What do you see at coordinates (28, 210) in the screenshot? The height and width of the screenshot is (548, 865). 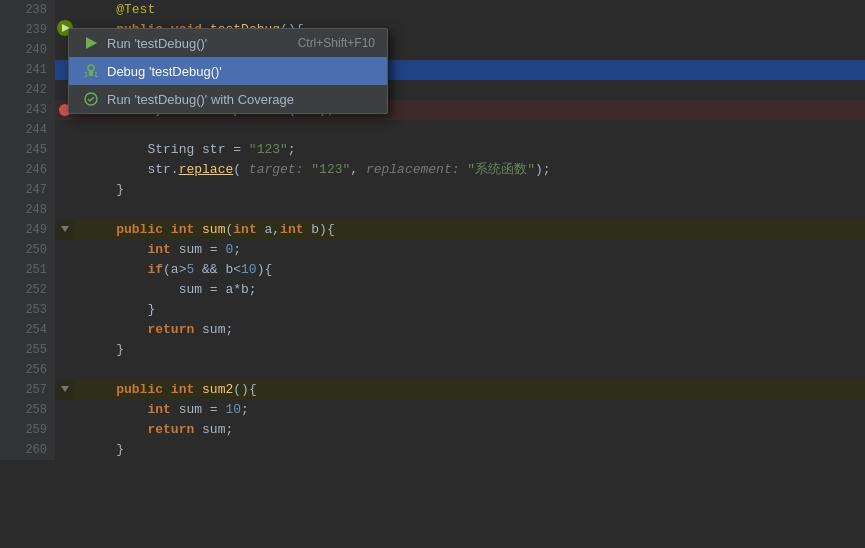 I see `line-number: 248` at bounding box center [28, 210].